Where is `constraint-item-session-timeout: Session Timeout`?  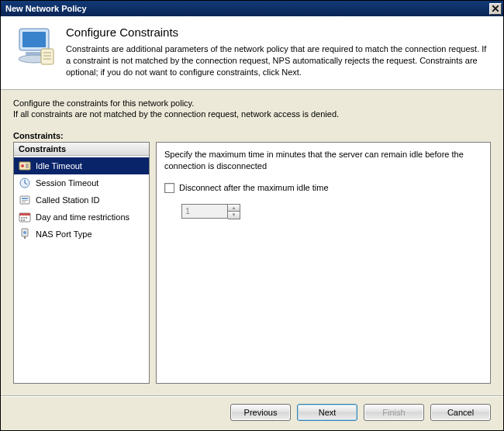 constraint-item-session-timeout: Session Timeout is located at coordinates (81, 183).